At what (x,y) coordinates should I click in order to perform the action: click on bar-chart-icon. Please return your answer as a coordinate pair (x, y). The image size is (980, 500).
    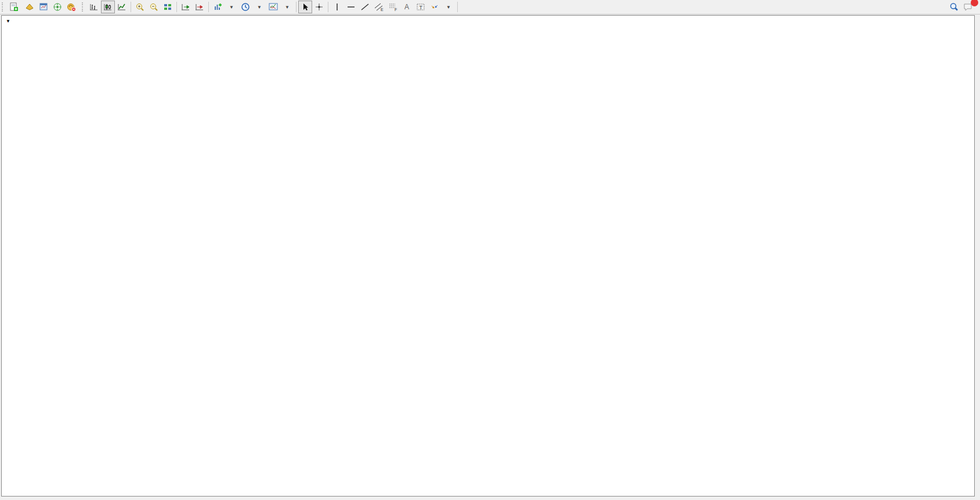
    Looking at the image, I should click on (94, 7).